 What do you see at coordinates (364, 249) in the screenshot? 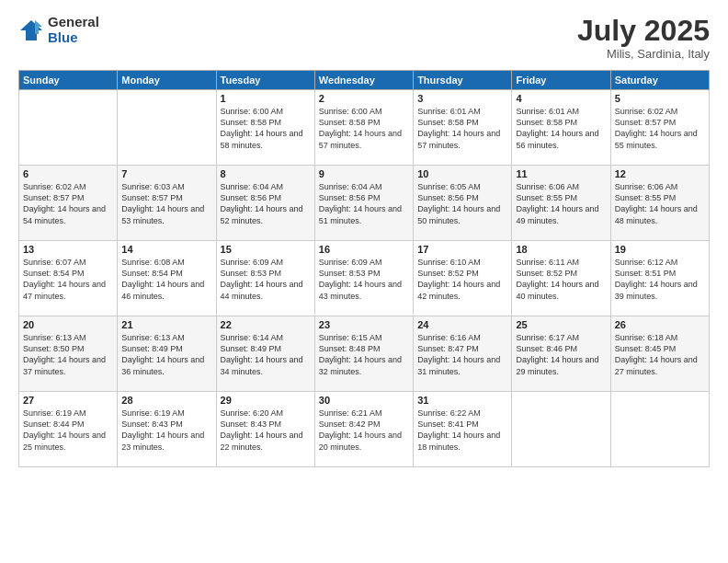
I see `day-number: 16` at bounding box center [364, 249].